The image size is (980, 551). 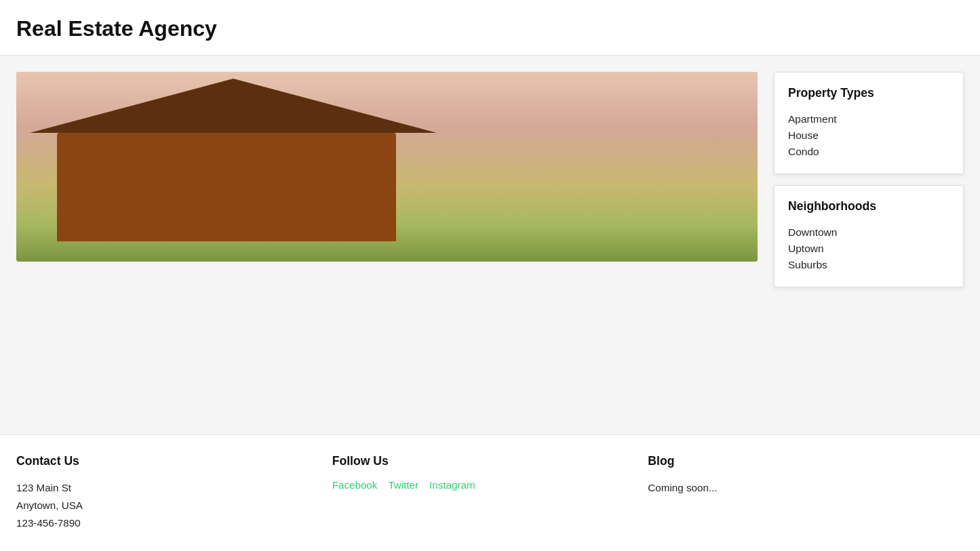 What do you see at coordinates (869, 206) in the screenshot?
I see `neighborhoods-heading: Neighborhoods` at bounding box center [869, 206].